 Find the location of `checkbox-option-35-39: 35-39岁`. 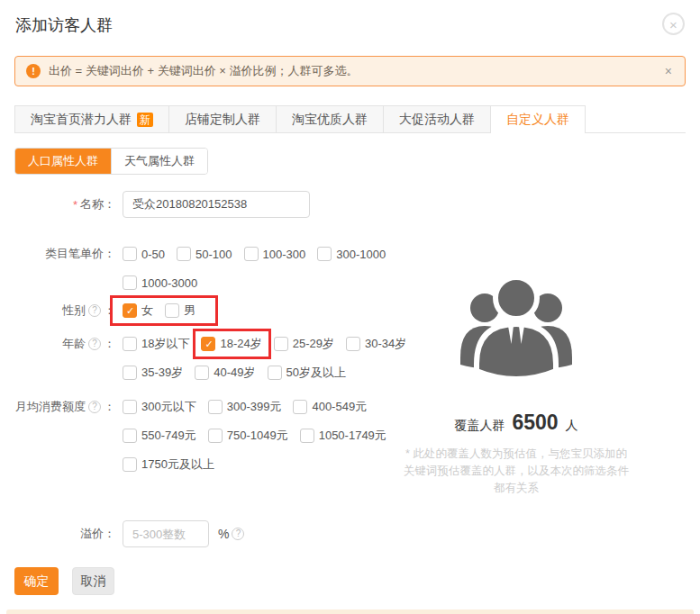

checkbox-option-35-39: 35-39岁 is located at coordinates (153, 373).